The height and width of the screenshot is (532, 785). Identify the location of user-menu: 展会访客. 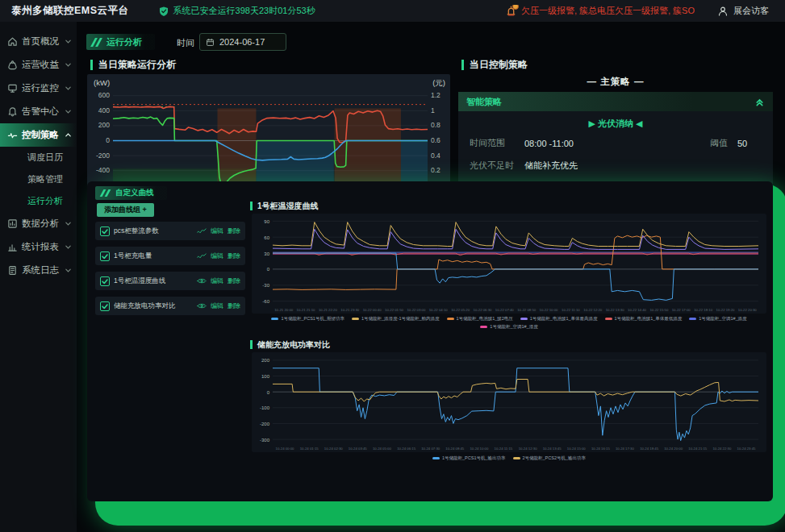
(743, 11).